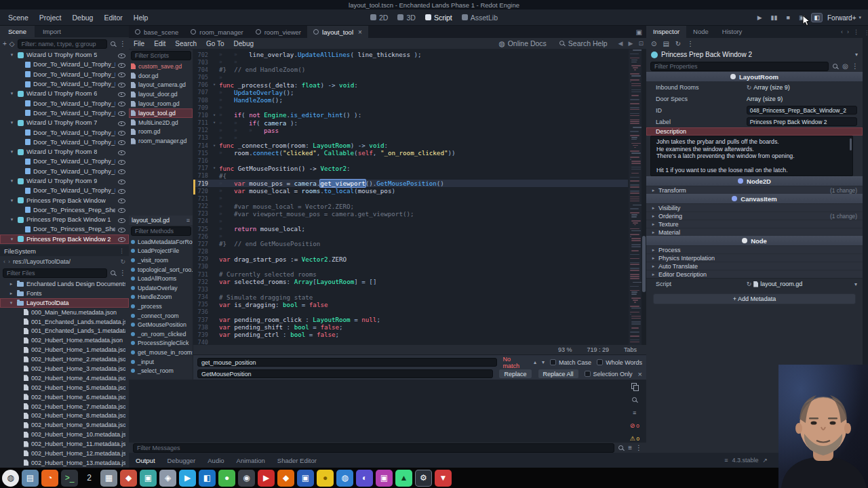 The image size is (868, 488). I want to click on code-line: 706▾func _process(_delta: float) -> void…, so click(411, 85).